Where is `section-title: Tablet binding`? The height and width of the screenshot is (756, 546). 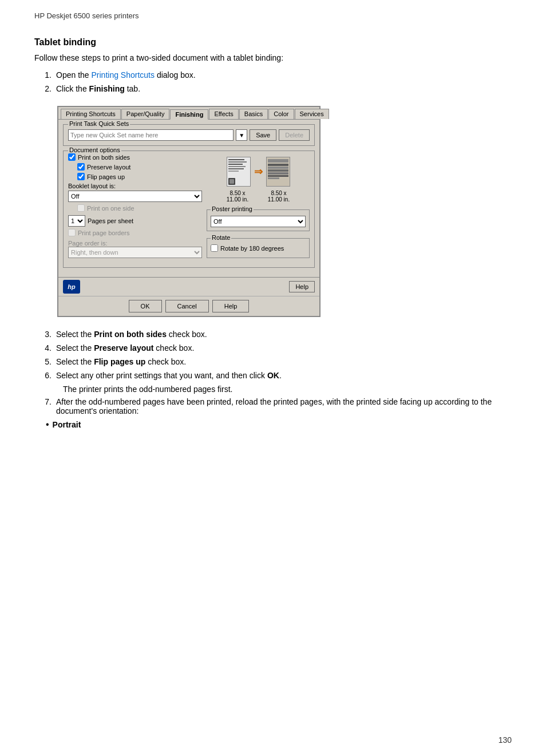
section-title: Tablet binding is located at coordinates (273, 42).